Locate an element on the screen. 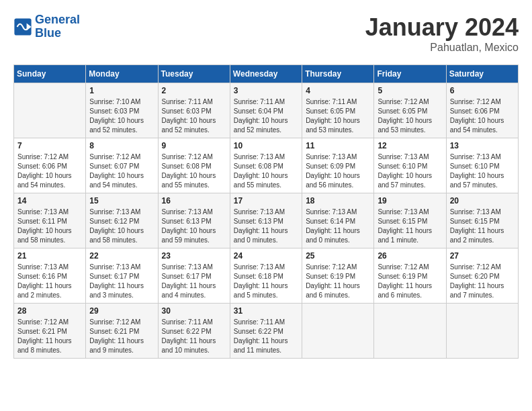 The height and width of the screenshot is (411, 532). calendar-day-cell: 15Sunrise: 7:13 AM Sunset: 6:12 PM Dayli… is located at coordinates (122, 221).